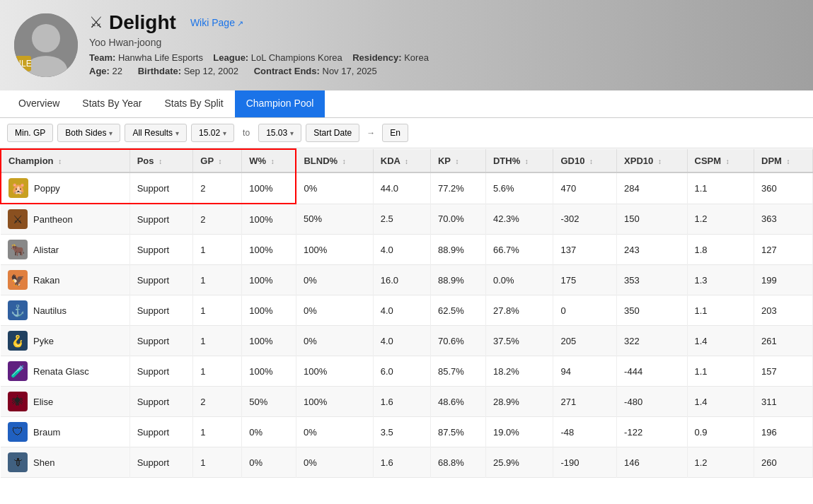 The image size is (813, 504). What do you see at coordinates (102, 58) in the screenshot?
I see `team-label: Team:` at bounding box center [102, 58].